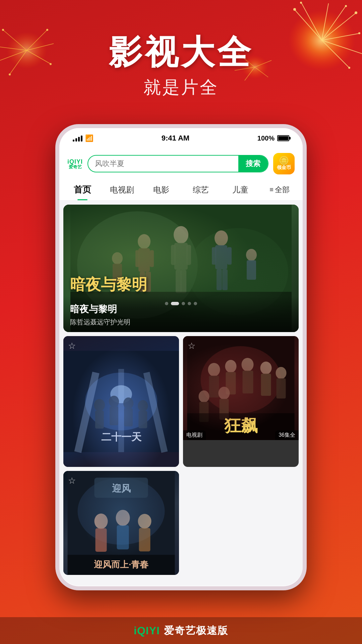 Image resolution: width=362 pixels, height=644 pixels. I want to click on search-input, so click(163, 164).